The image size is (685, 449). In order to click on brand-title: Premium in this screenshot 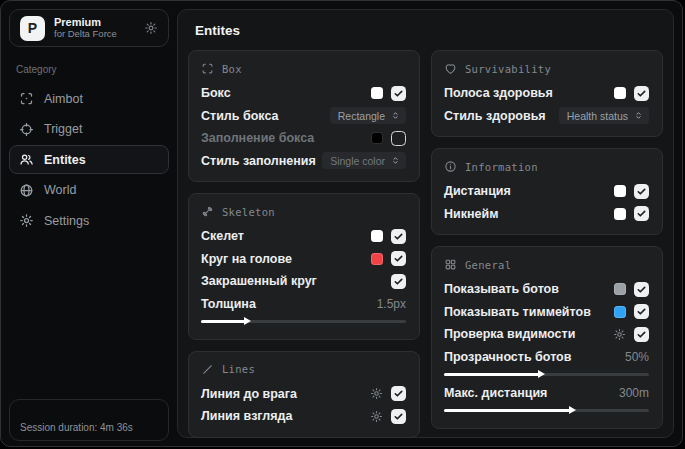, I will do `click(94, 22)`.